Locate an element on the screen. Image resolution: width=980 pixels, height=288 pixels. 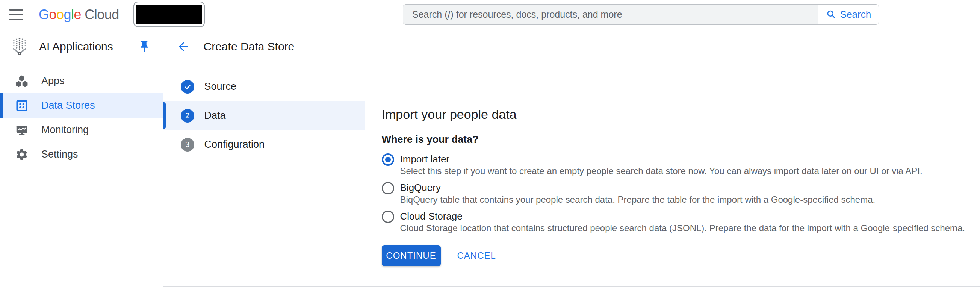
step-label: Source is located at coordinates (221, 87).